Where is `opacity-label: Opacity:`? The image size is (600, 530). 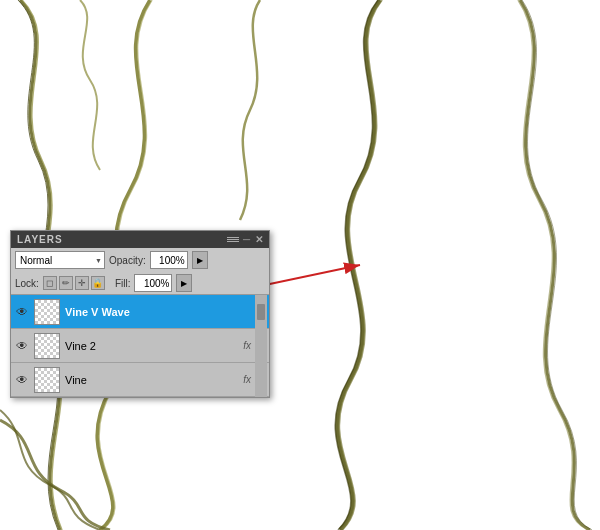 opacity-label: Opacity: is located at coordinates (128, 260).